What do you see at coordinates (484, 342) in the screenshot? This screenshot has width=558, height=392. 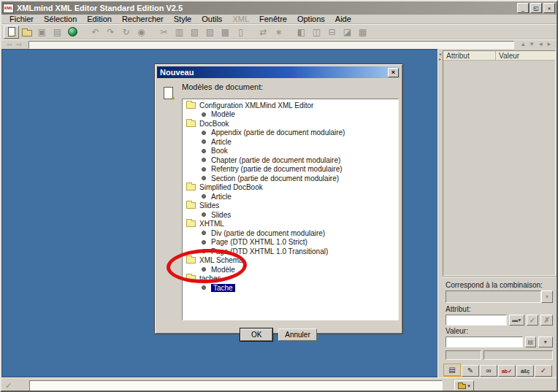 I see `value-input` at bounding box center [484, 342].